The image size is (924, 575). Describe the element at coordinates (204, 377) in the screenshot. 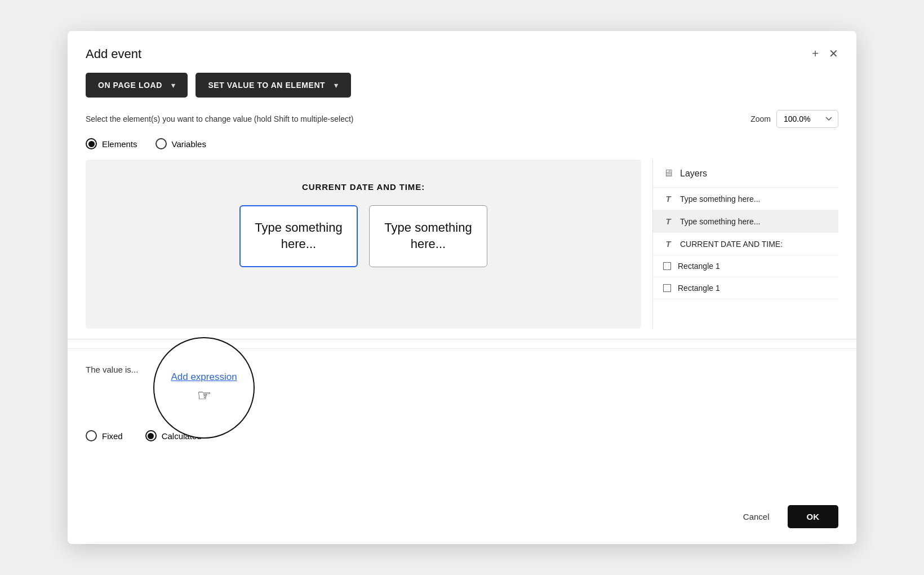

I see `add-expression-label: Add expression` at that location.